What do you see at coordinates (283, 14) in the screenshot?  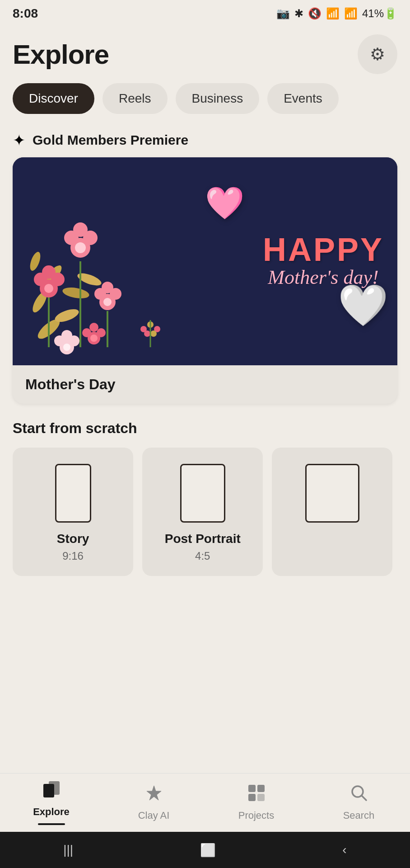 I see `camera-icon: 📷` at bounding box center [283, 14].